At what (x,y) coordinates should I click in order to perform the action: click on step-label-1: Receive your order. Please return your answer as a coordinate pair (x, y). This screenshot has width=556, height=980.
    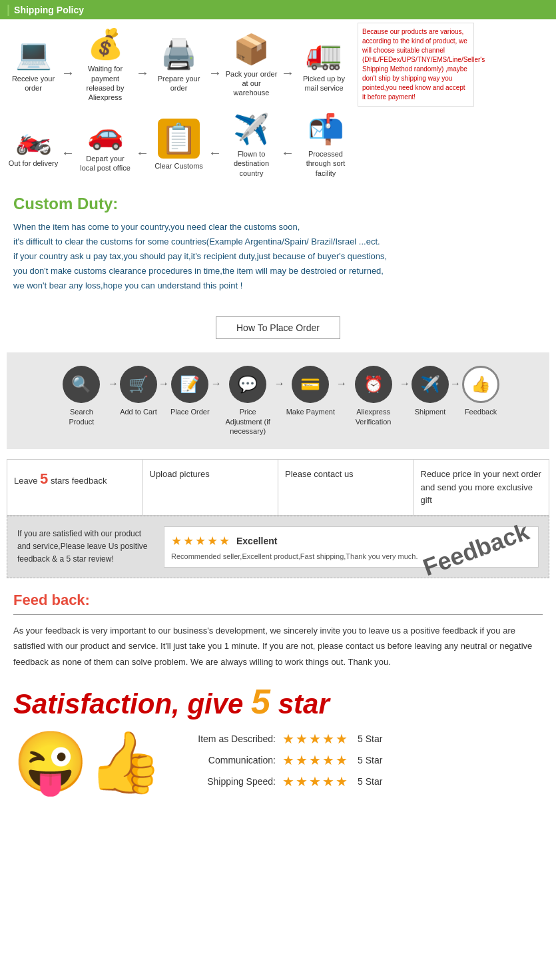
    Looking at the image, I should click on (33, 84).